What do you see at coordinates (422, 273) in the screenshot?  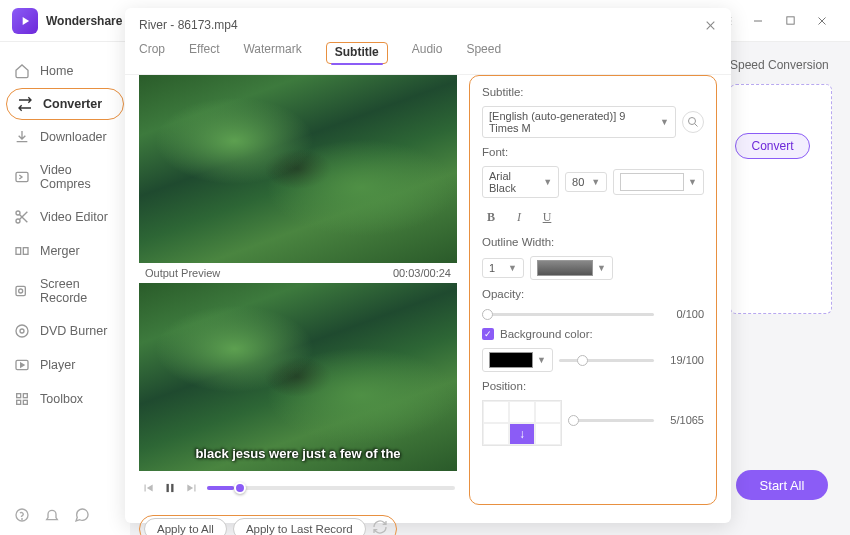 I see `timecode: 00:03/00:24` at bounding box center [422, 273].